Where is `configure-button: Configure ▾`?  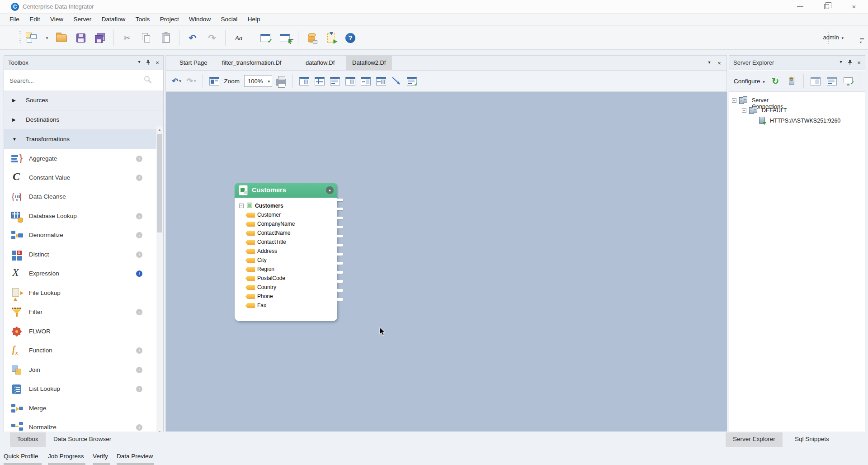 configure-button: Configure ▾ is located at coordinates (750, 81).